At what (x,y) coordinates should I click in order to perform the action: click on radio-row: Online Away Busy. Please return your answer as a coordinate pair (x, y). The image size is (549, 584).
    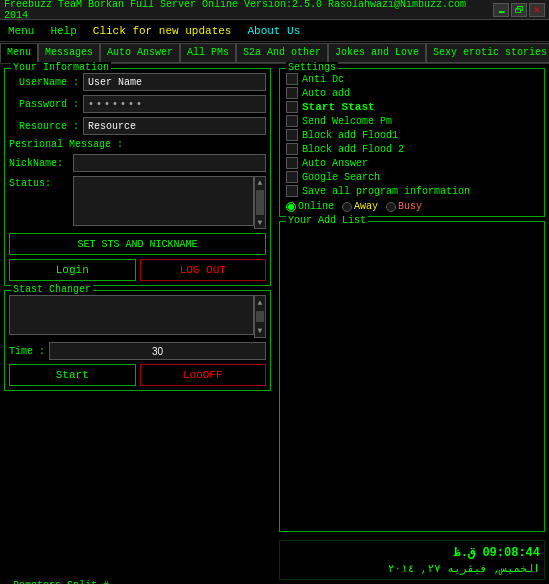
    Looking at the image, I should click on (412, 206).